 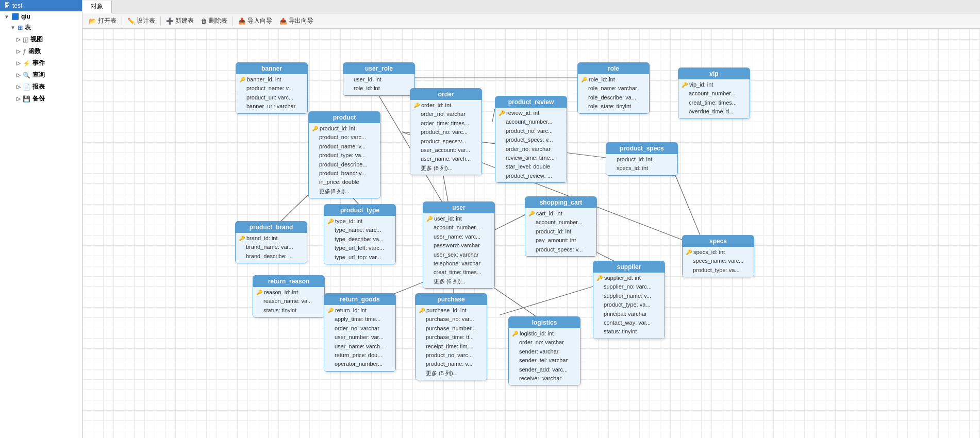 What do you see at coordinates (443, 114) in the screenshot?
I see `field-name-order-1: order_no: varchar` at bounding box center [443, 114].